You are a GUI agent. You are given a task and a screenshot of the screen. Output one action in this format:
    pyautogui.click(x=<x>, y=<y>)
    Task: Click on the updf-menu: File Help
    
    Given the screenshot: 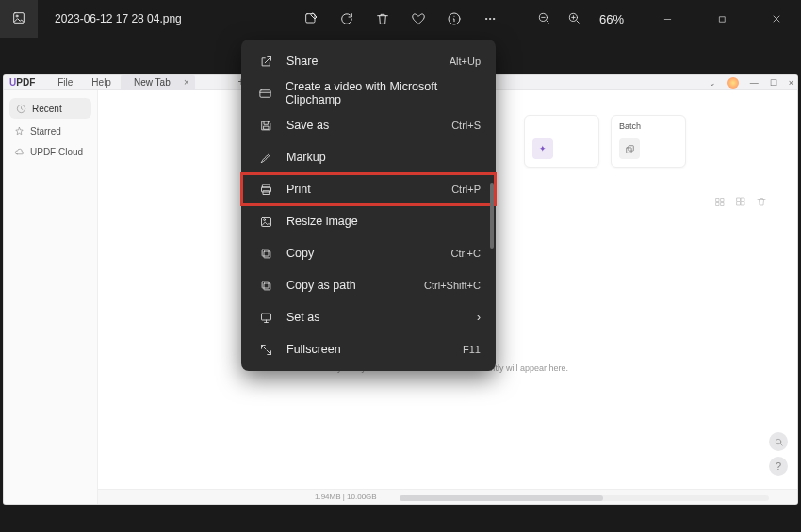 What is the action you would take?
    pyautogui.click(x=85, y=83)
    